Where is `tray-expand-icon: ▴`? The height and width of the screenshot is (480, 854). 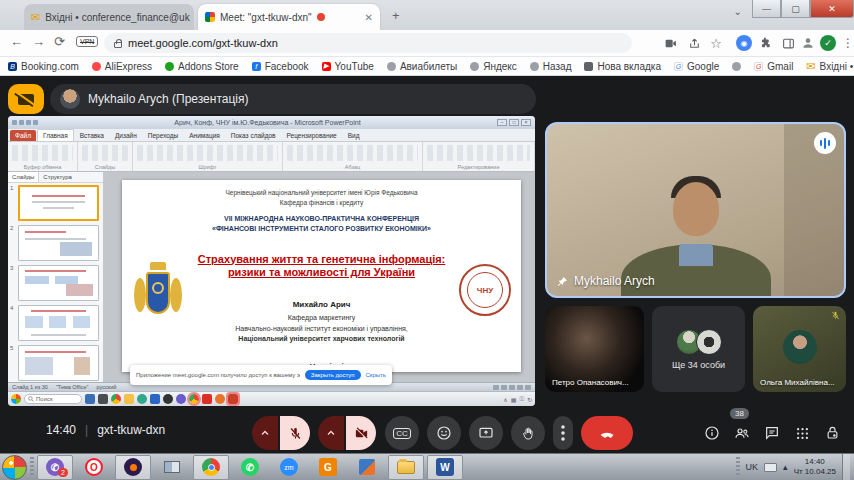 tray-expand-icon: ▴ is located at coordinates (786, 467).